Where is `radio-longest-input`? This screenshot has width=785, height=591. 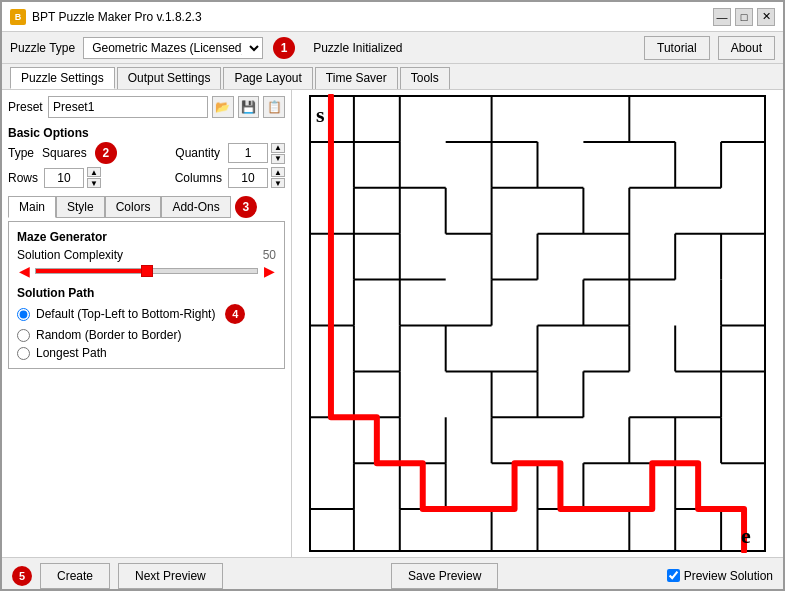
radio-longest-input is located at coordinates (24, 354).